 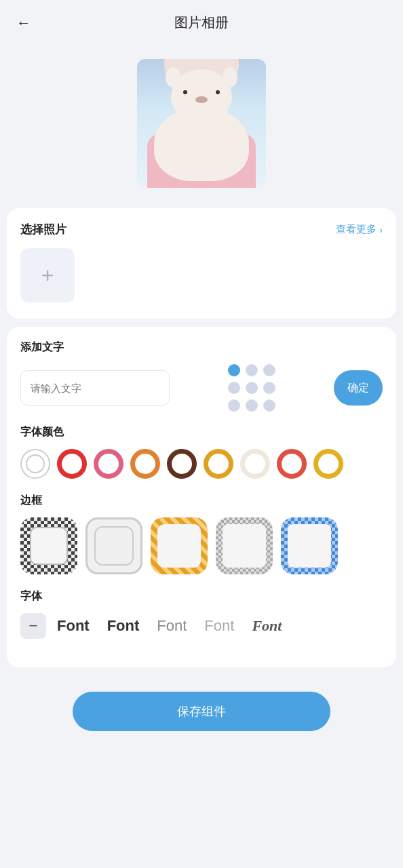 I want to click on chevron-right-icon: ›, so click(x=381, y=230).